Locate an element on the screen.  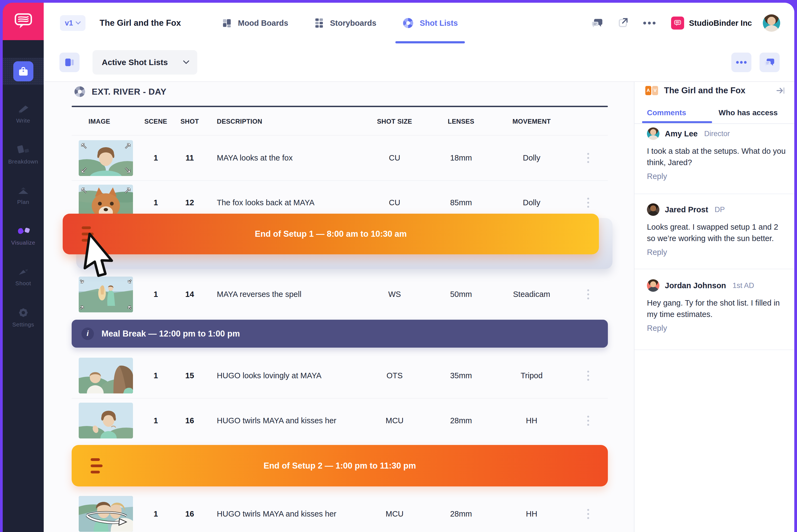
description-cell: MAYA reverses the spell is located at coordinates (283, 294).